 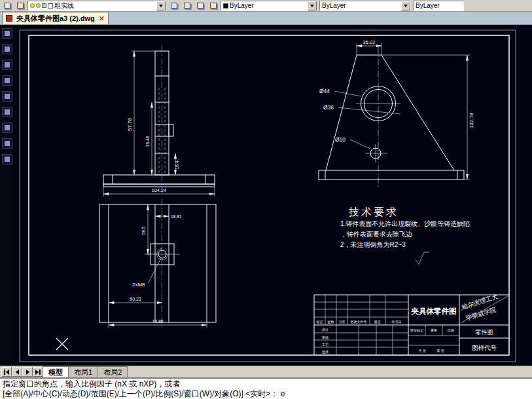 I want to click on dim-label: 39.48, so click(x=148, y=142).